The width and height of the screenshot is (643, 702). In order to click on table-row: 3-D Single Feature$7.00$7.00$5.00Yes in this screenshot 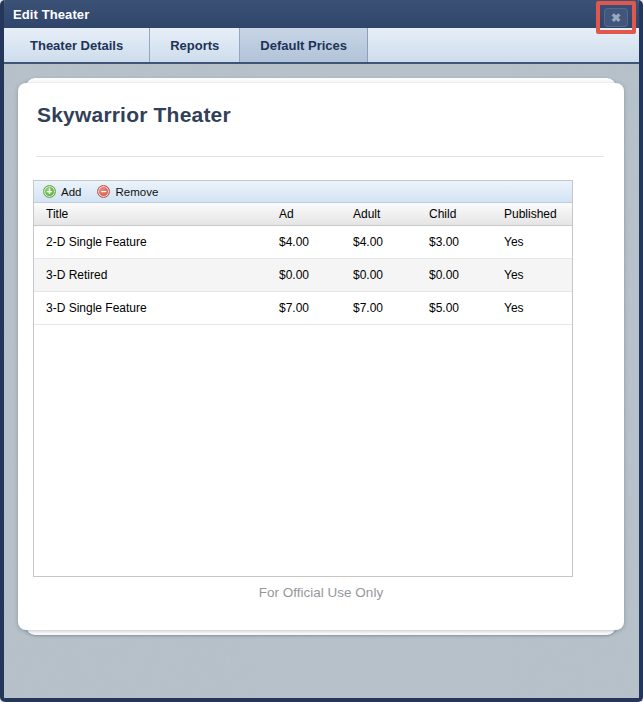, I will do `click(303, 308)`.